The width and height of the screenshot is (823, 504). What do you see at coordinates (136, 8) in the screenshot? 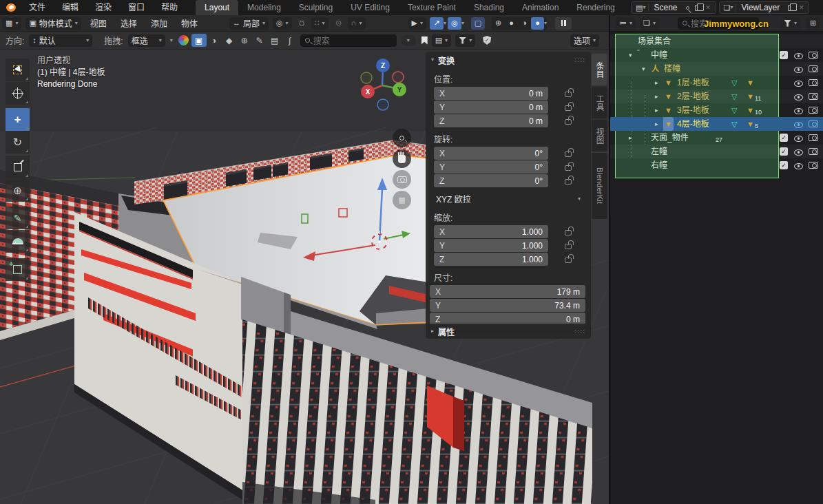
I see `menu-窗口: 窗口` at bounding box center [136, 8].